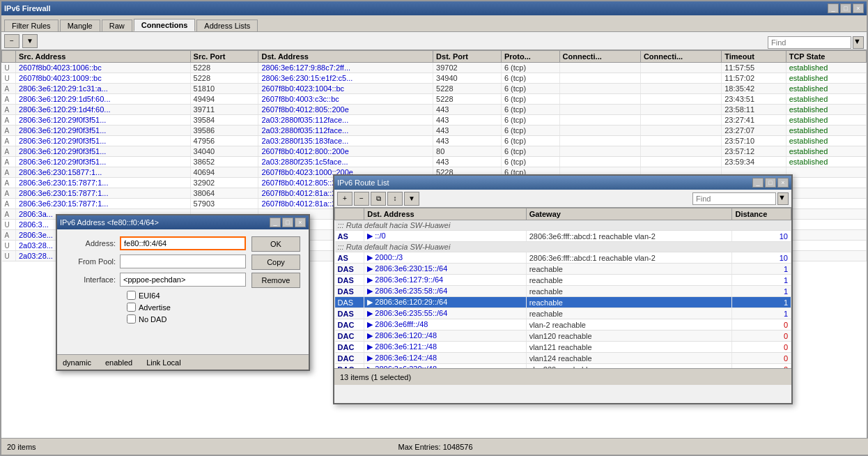  Describe the element at coordinates (227, 25) in the screenshot. I see `tab-address-lists: Address Lists` at that location.